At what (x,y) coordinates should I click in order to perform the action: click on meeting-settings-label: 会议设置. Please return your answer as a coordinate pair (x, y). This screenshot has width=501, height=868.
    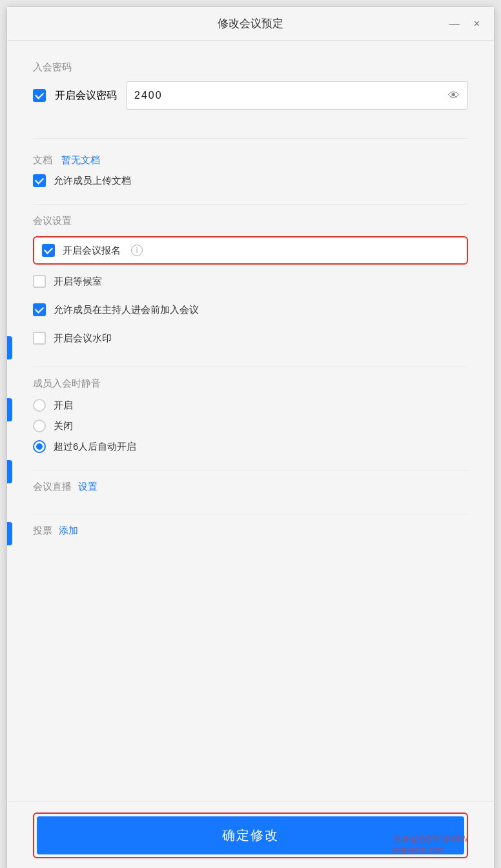
    Looking at the image, I should click on (251, 221).